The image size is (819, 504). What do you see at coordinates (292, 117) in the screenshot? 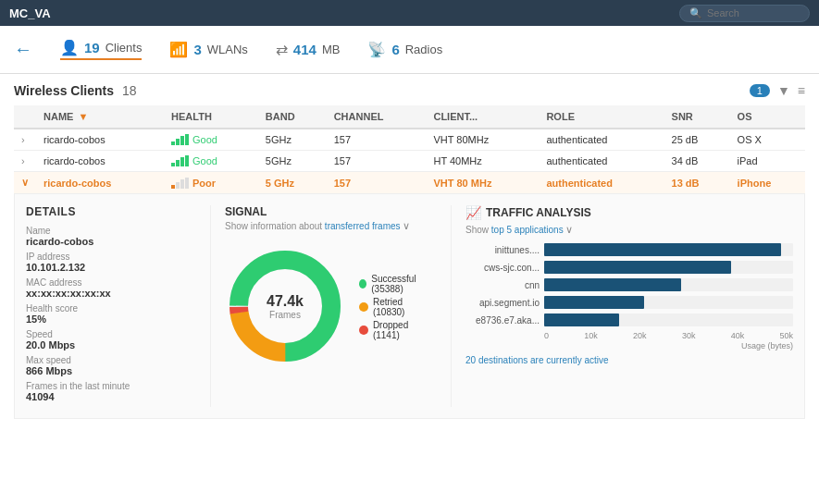
I see `col-band: BAND` at bounding box center [292, 117].